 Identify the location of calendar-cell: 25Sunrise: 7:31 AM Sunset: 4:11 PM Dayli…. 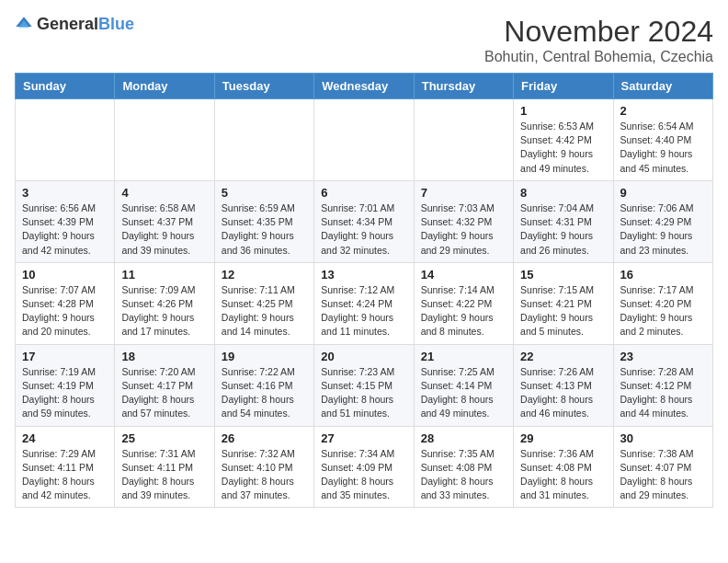
(165, 467).